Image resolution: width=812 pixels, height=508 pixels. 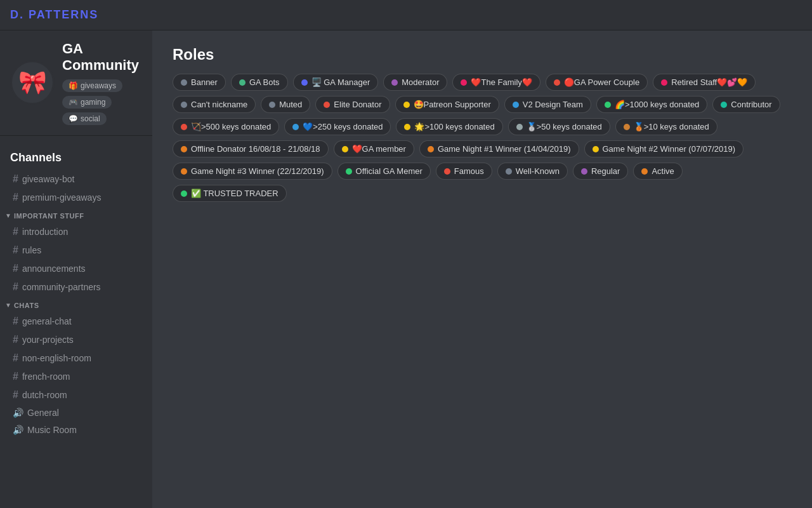 What do you see at coordinates (102, 102) in the screenshot?
I see `server-tags: 🎁giveaways🎮gaming💬social` at bounding box center [102, 102].